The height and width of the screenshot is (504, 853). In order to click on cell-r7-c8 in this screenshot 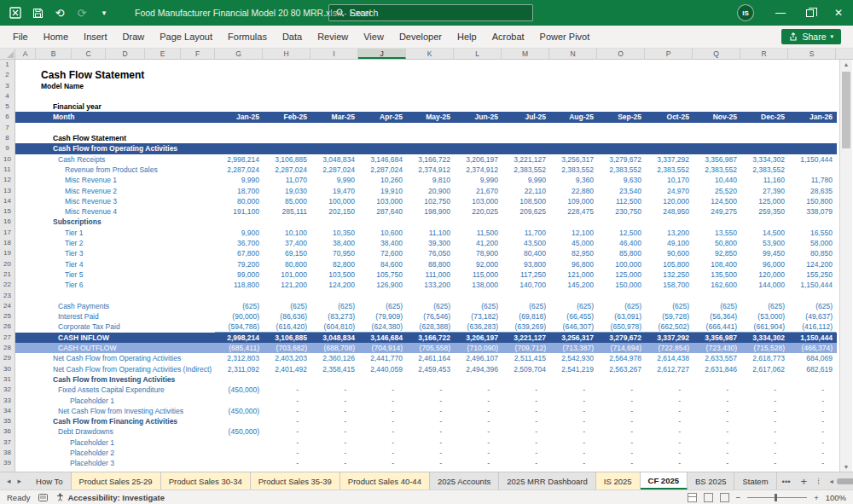, I will do `click(573, 128)`.